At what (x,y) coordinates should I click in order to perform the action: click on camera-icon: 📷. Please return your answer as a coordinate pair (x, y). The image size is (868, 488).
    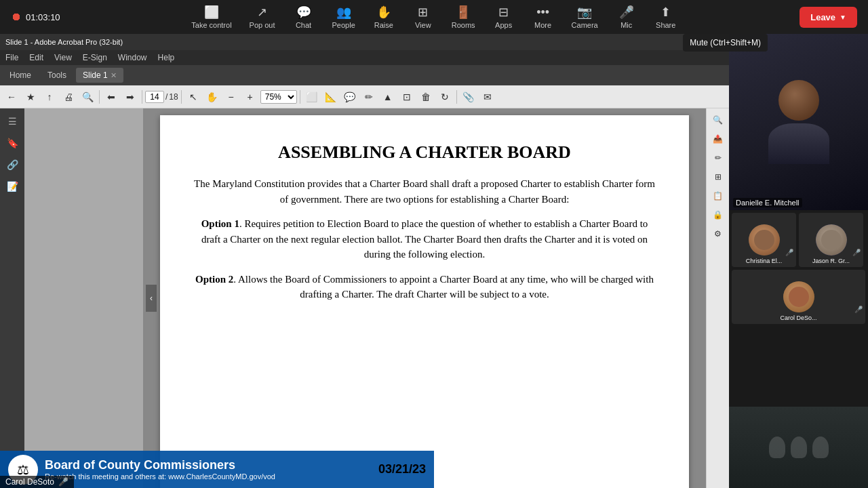
    Looking at the image, I should click on (585, 12).